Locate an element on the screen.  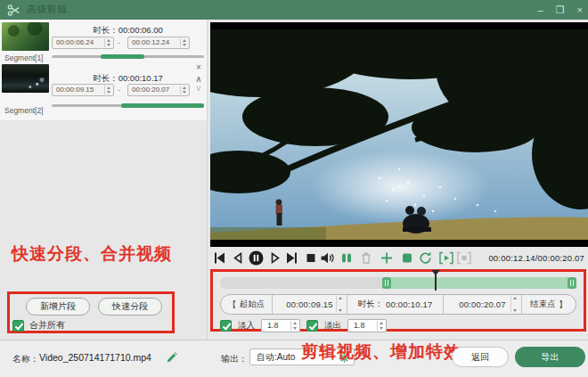
quick-segment-button: 快速分段 is located at coordinates (130, 307).